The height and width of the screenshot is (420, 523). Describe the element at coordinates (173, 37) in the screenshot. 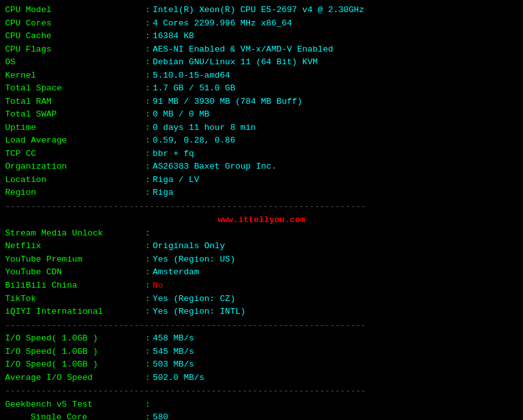

I see `cpu-cache-value: 16384 KB` at that location.